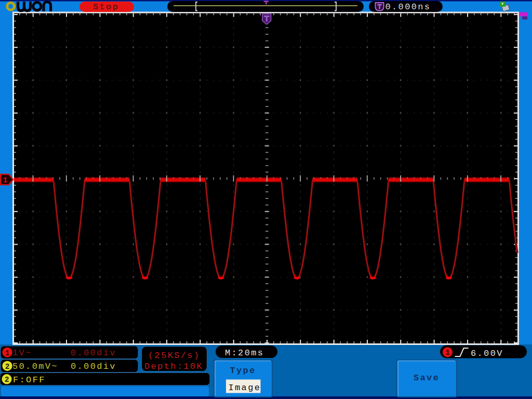 The width and height of the screenshot is (532, 399). I want to click on svg-text: Depth:10K, so click(174, 367).